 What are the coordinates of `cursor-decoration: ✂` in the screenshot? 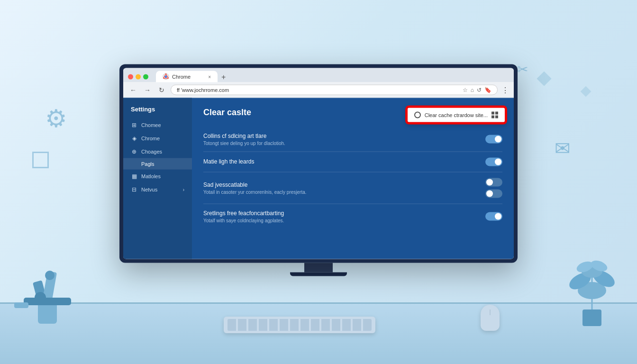 It's located at (522, 69).